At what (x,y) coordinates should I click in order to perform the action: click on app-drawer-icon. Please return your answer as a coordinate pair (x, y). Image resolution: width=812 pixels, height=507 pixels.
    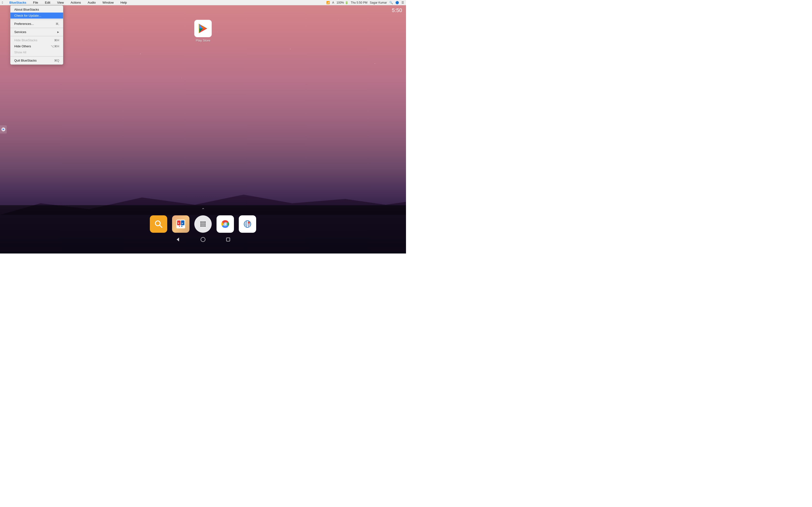
    Looking at the image, I should click on (203, 224).